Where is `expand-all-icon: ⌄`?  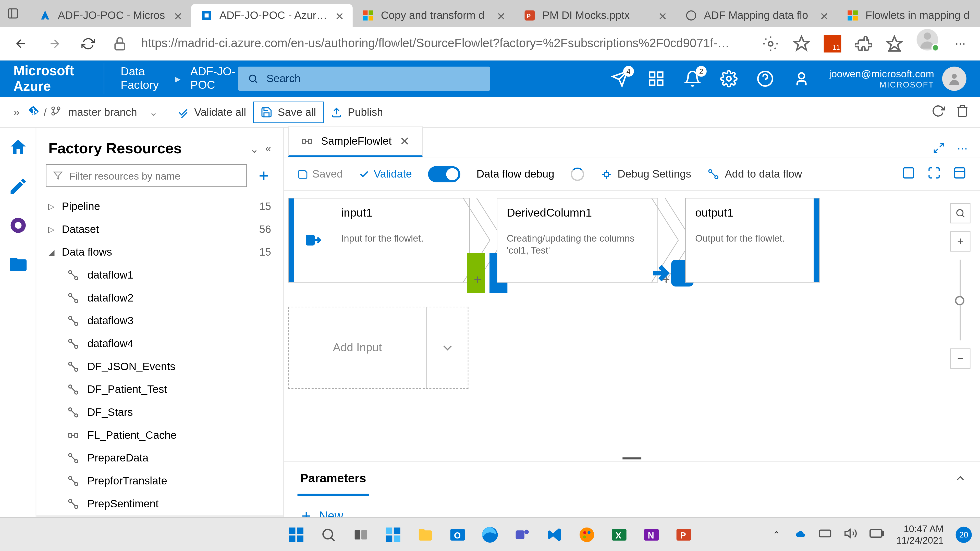 expand-all-icon: ⌄ is located at coordinates (254, 149).